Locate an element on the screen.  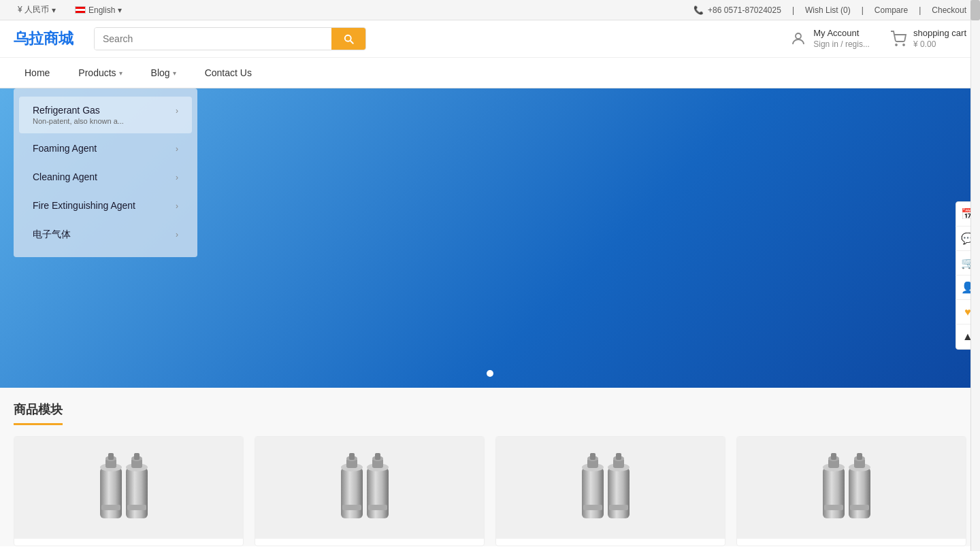
compare-link: Compare is located at coordinates (892, 10).